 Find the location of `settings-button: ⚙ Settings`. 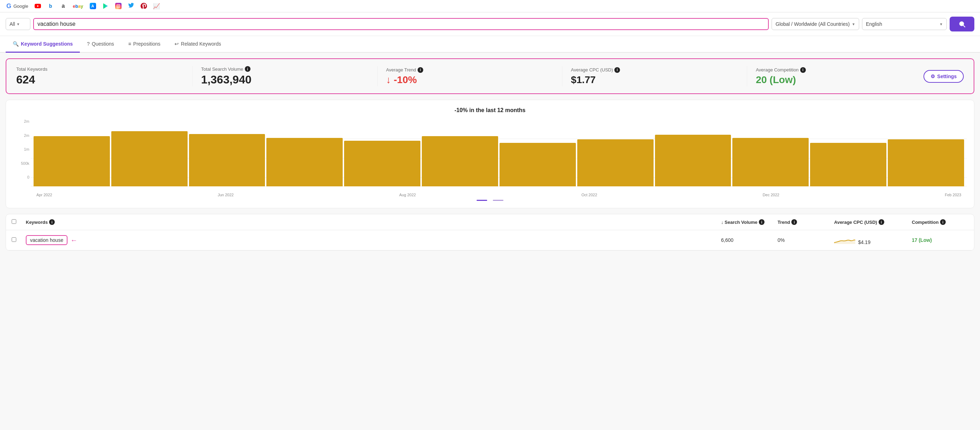

settings-button: ⚙ Settings is located at coordinates (943, 76).